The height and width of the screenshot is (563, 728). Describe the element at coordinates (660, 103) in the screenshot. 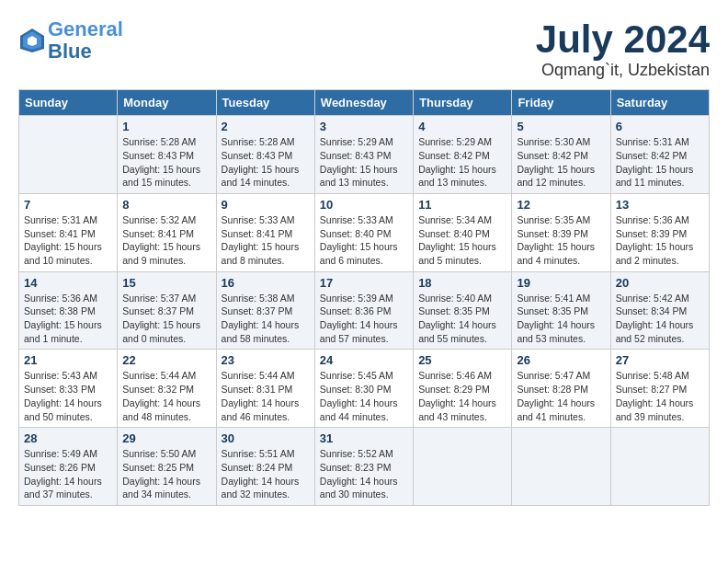

I see `weekday-header-saturday: Saturday` at that location.